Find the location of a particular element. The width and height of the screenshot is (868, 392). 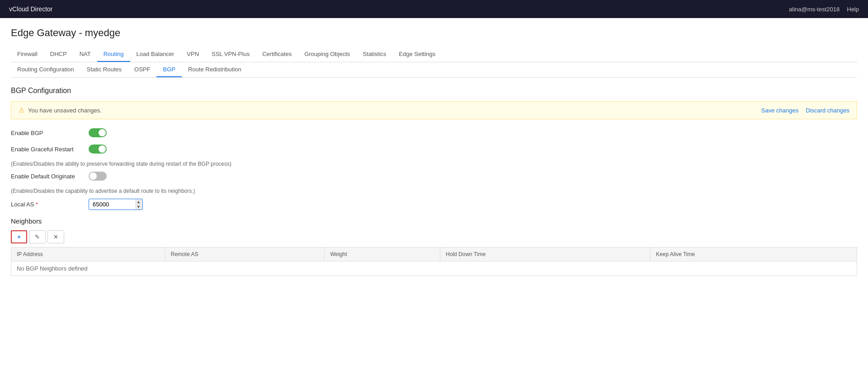

neighbors-title: Neighbors is located at coordinates (434, 221).